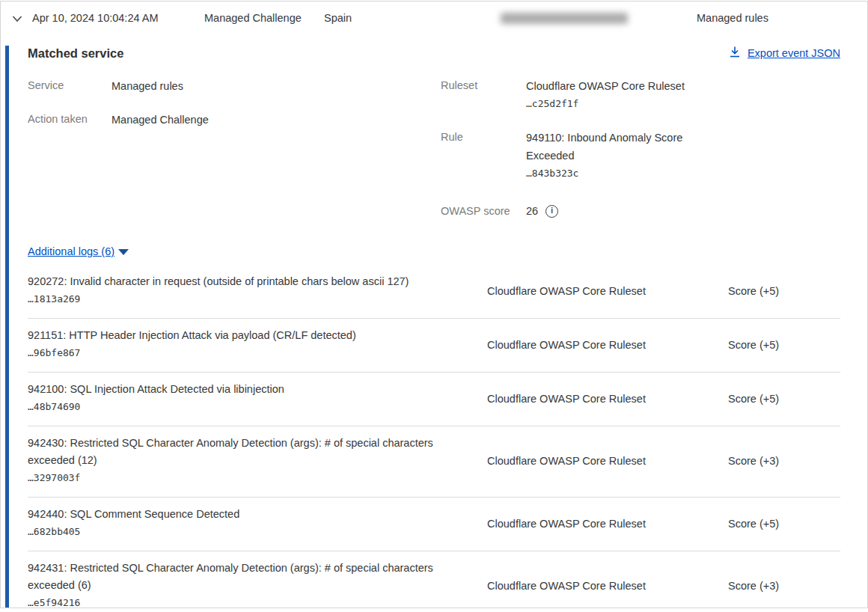 The width and height of the screenshot is (868, 612). What do you see at coordinates (434, 462) in the screenshot?
I see `log-row: 942430: Restricted SQL Character Anomaly…` at bounding box center [434, 462].